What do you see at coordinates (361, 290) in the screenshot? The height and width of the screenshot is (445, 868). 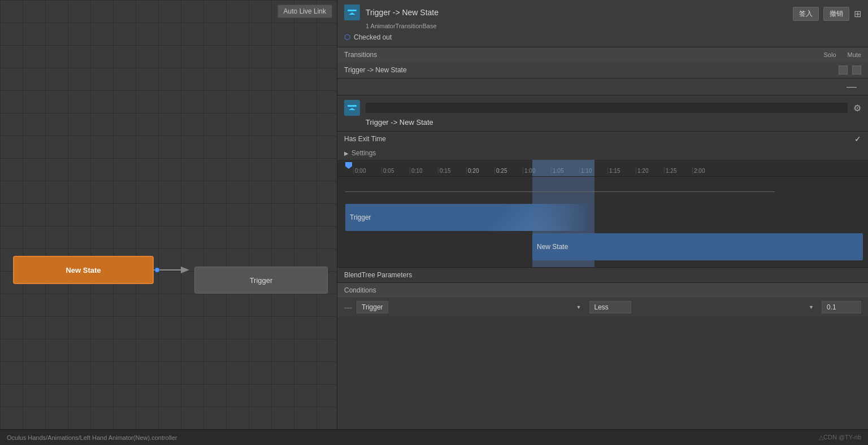 I see `conditions-label: Conditions` at bounding box center [361, 290].